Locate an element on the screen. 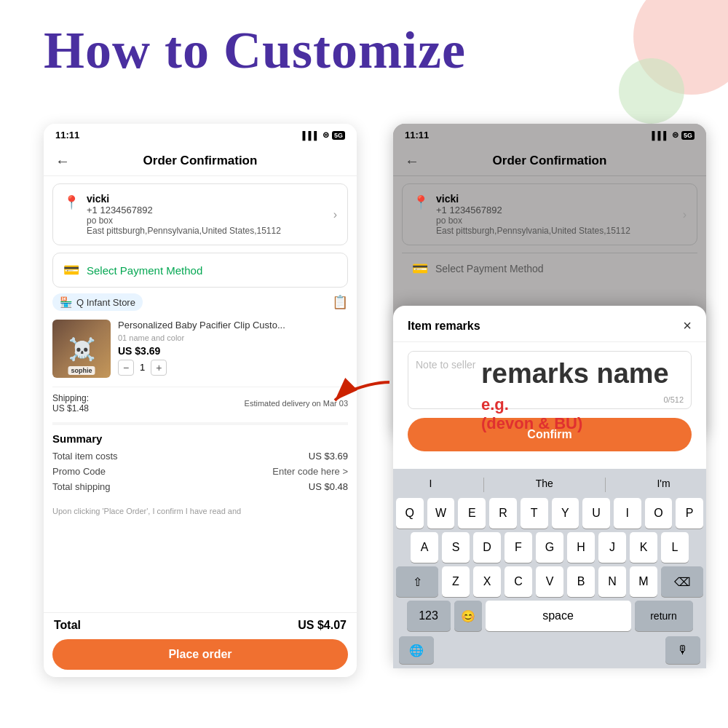 The width and height of the screenshot is (728, 728). right-location-icon: 📍 is located at coordinates (421, 202).